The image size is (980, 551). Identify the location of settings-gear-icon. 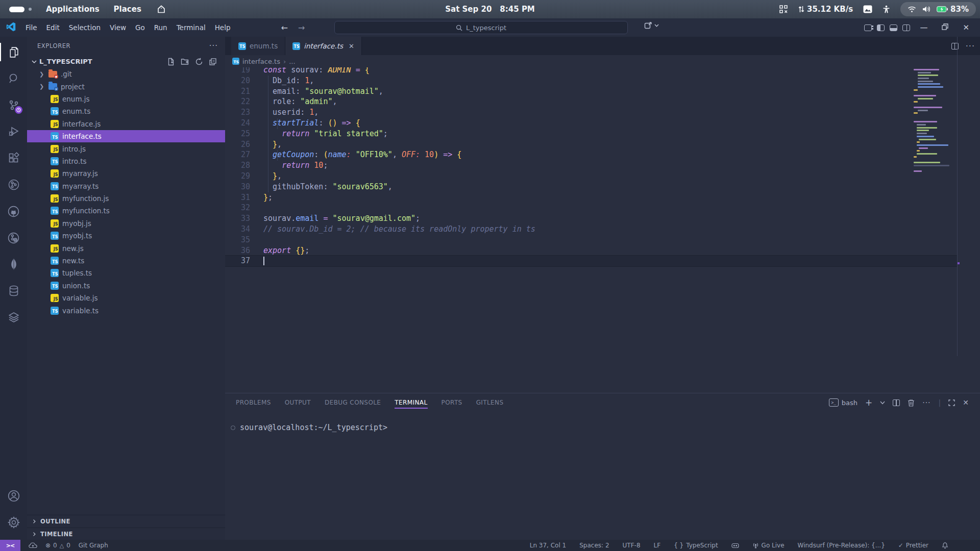
(13, 522).